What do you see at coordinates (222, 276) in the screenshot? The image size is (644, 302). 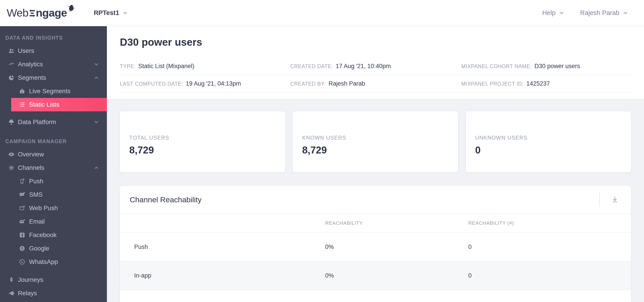 I see `channel-cell: In-app` at bounding box center [222, 276].